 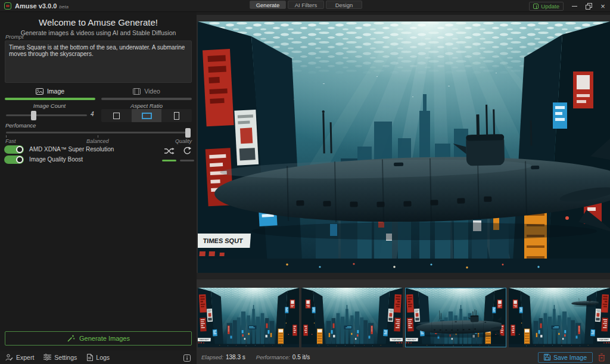 I want to click on thumbnail-3-image, so click(x=456, y=318).